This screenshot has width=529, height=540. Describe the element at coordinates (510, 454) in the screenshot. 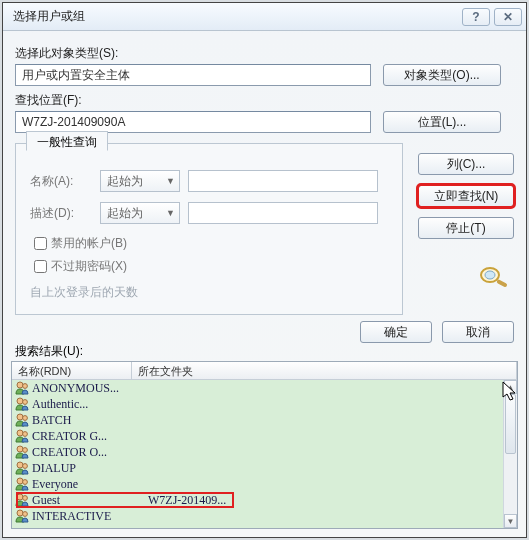

I see `vertical-scrollbar: ▲ ▼` at that location.